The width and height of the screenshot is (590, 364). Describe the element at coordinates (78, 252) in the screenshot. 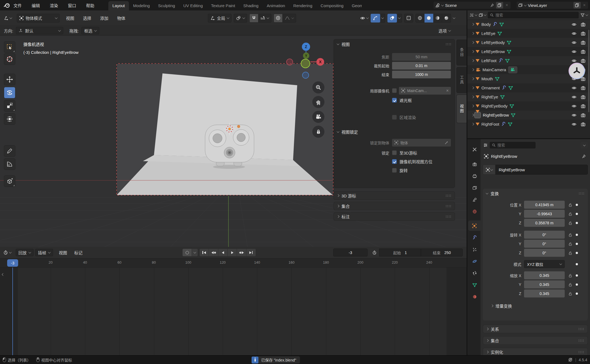

I see `marker-menu: 标记` at that location.